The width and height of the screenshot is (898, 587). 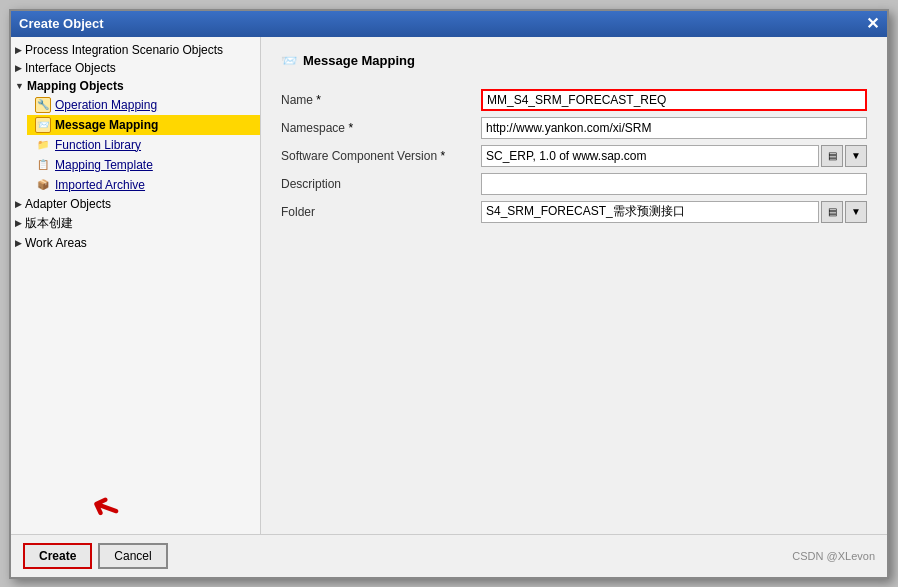 I want to click on form-input-cell-folder: ▤ ▼, so click(x=674, y=212).